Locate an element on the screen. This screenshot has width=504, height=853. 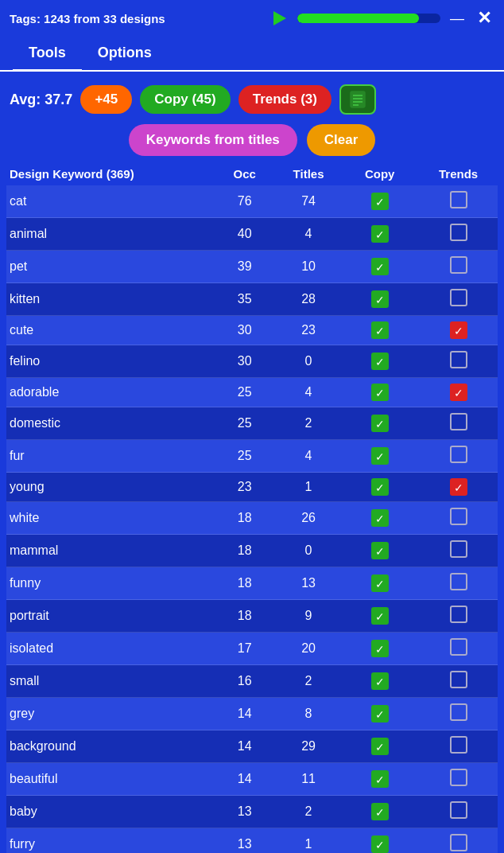
table-row: background1429✓ is located at coordinates (252, 746).